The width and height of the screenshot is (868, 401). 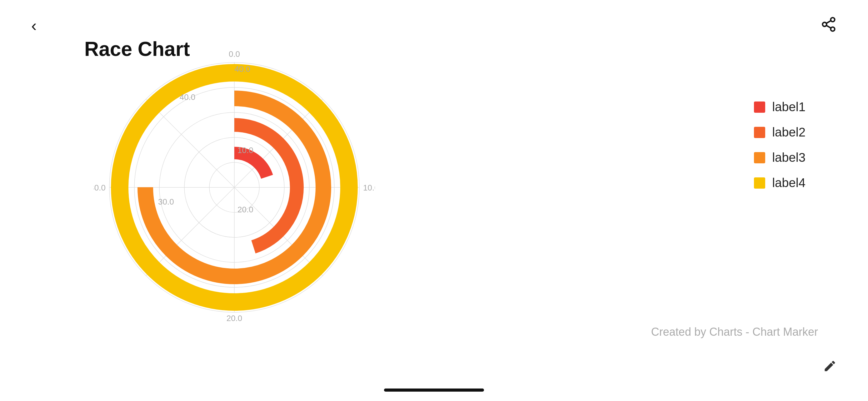 I want to click on chart-legend: label1 label2 label3 label4, so click(x=780, y=145).